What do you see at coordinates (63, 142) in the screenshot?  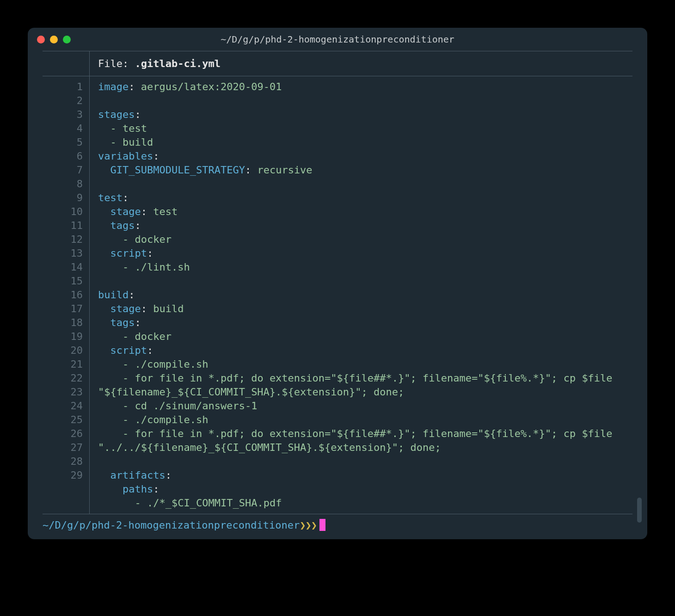 I see `line-number: 5` at bounding box center [63, 142].